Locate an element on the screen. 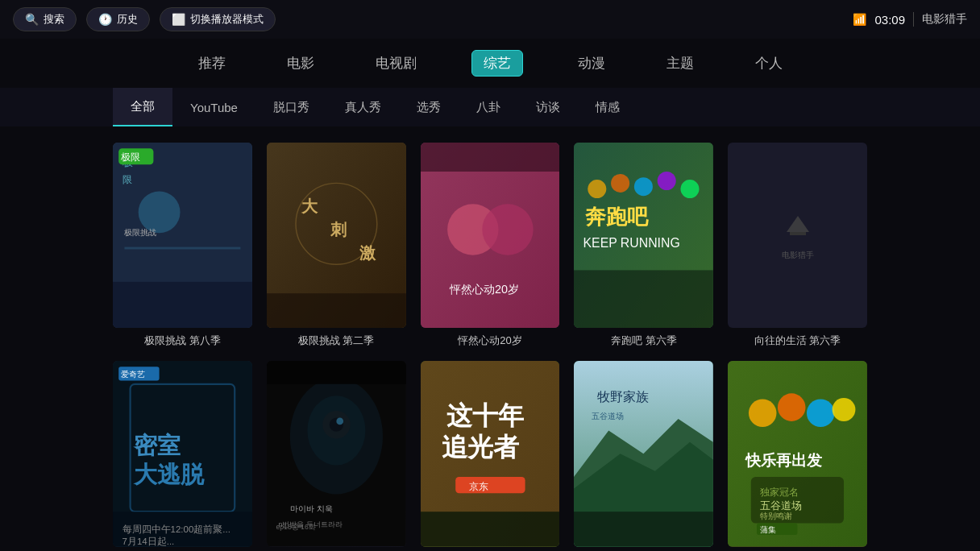 This screenshot has height=551, width=980. nav-item-movie: 电影 is located at coordinates (301, 63).